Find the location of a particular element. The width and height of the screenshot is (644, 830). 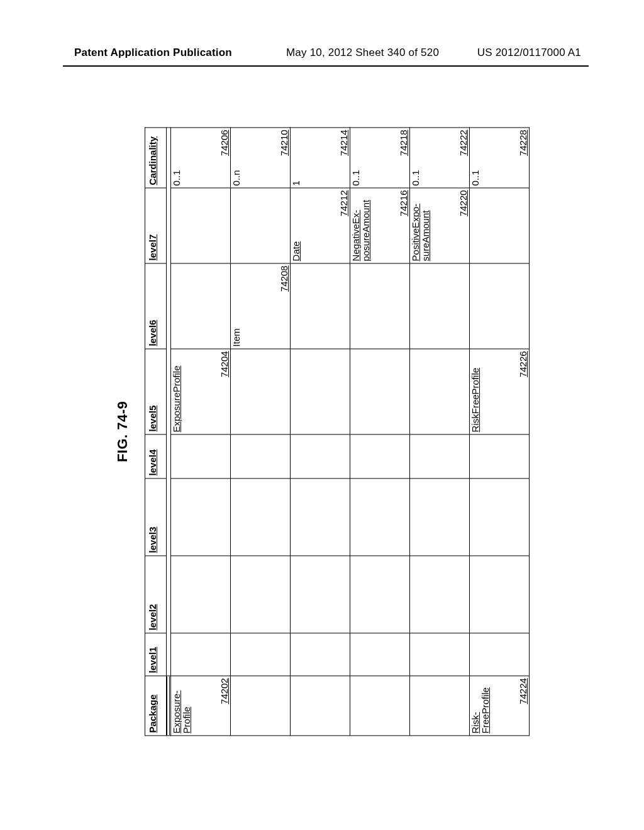

cell-ref: 74204 is located at coordinates (224, 364).